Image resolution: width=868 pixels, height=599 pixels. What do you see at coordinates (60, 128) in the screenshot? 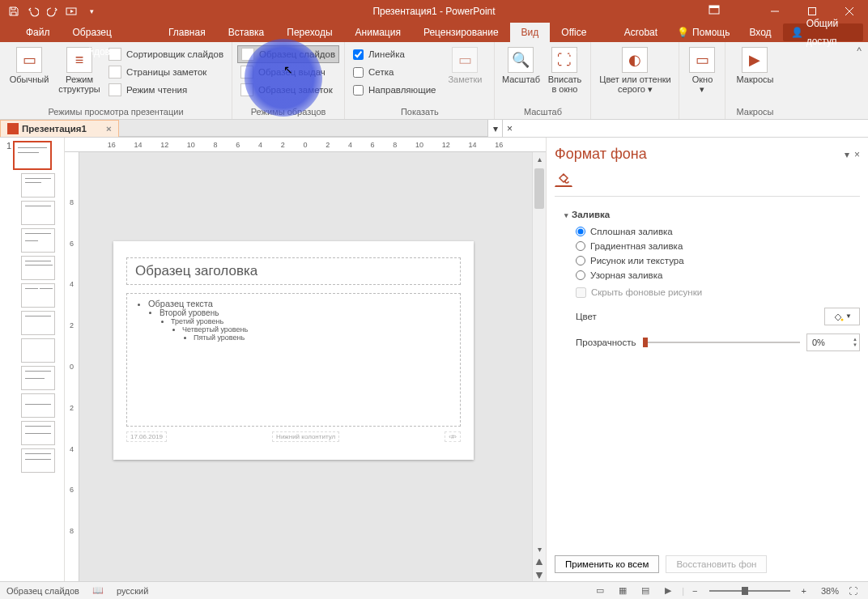
I see `document-tab: Презентация1 ×` at bounding box center [60, 128].